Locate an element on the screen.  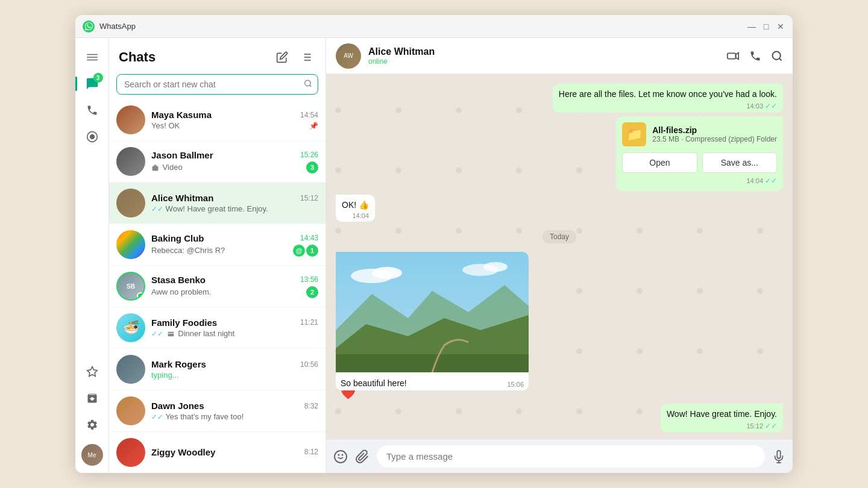
title-bar: WhatsApp — □ ✕ is located at coordinates (434, 27).